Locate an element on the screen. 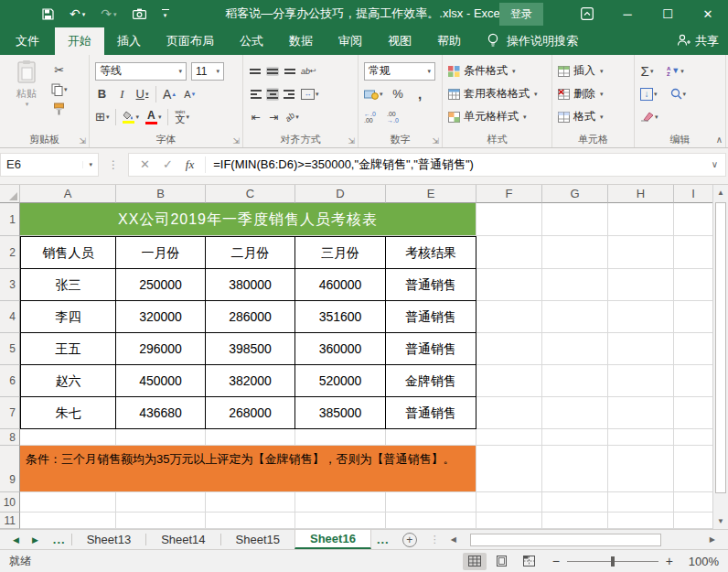  minimize-button: ─ is located at coordinates (627, 14).